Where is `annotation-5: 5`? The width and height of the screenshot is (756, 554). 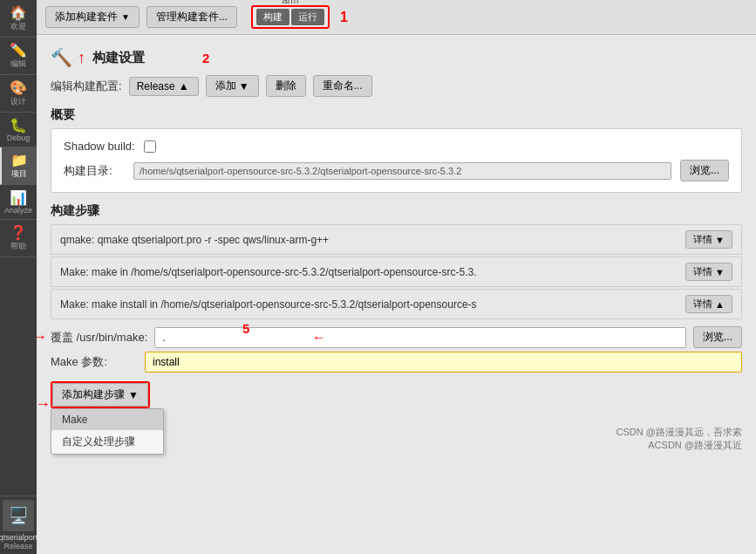
annotation-5: 5 is located at coordinates (246, 328).